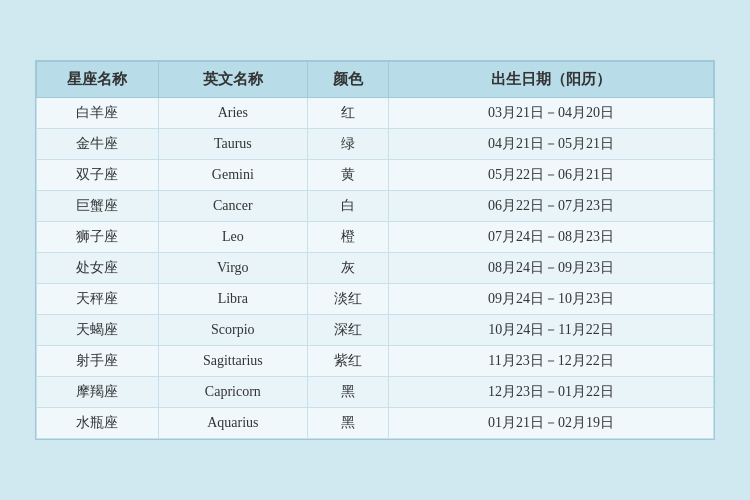 The height and width of the screenshot is (500, 750). I want to click on table-row: 处女座Virgo灰08月24日－09月23日, so click(376, 268).